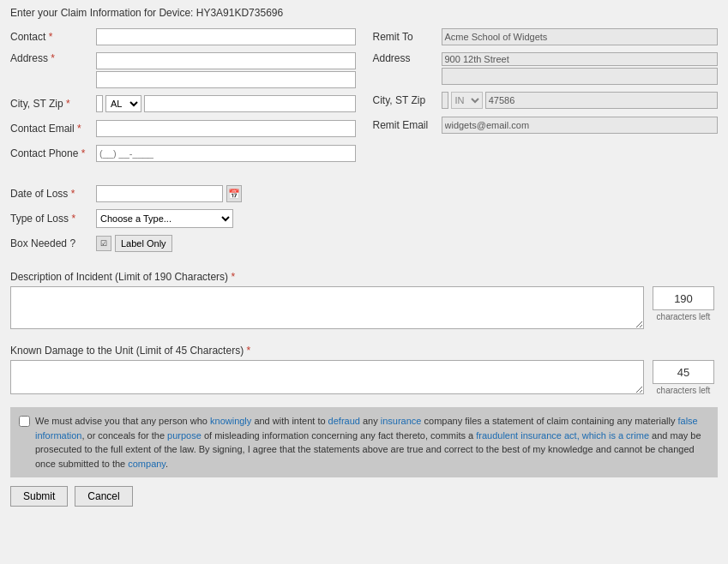 This screenshot has width=728, height=564. What do you see at coordinates (53, 37) in the screenshot?
I see `contact-label: Contact *` at bounding box center [53, 37].